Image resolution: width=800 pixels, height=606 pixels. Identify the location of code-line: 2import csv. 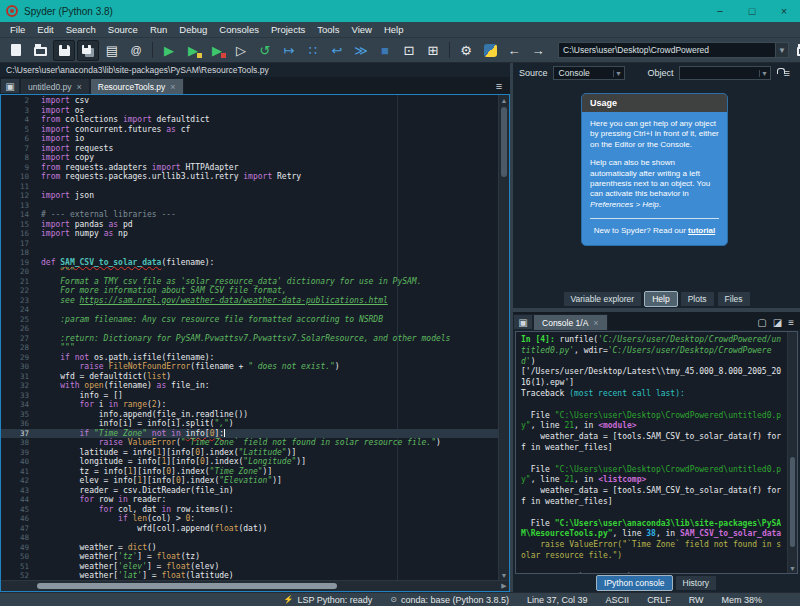
(250, 101).